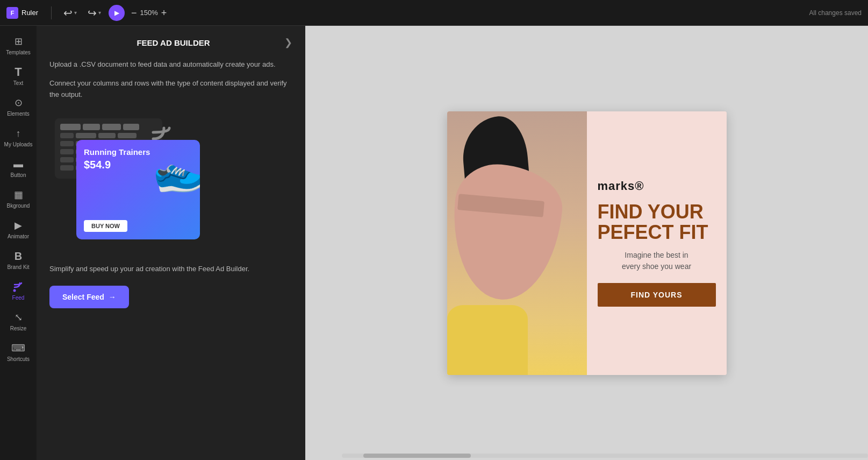 This screenshot has width=868, height=460. Describe the element at coordinates (70, 13) in the screenshot. I see `undo-button: ↩ ▾` at that location.